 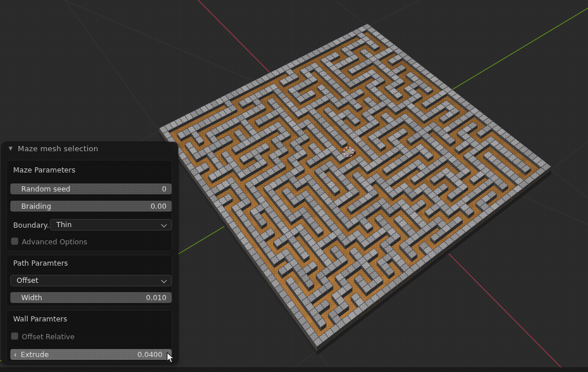 What do you see at coordinates (150, 354) in the screenshot?
I see `extrude-value: 0.0400` at bounding box center [150, 354].